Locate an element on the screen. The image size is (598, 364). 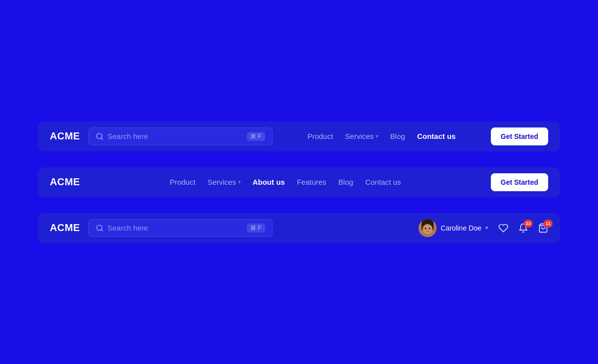
search-bar-1: Search here ⌘ F is located at coordinates (180, 136).